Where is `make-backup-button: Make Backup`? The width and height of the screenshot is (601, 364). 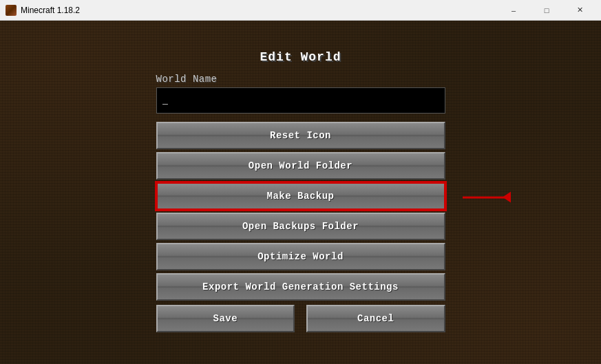
make-backup-button: Make Backup is located at coordinates (301, 196).